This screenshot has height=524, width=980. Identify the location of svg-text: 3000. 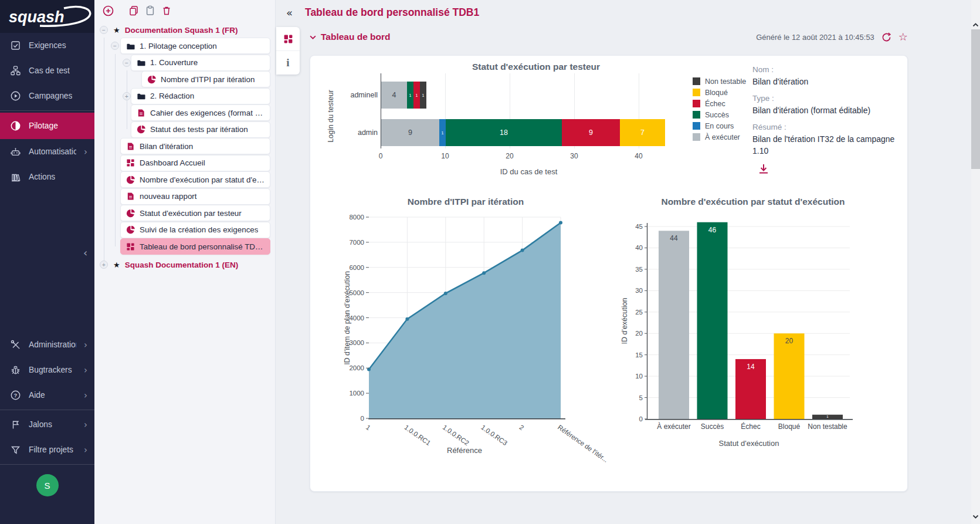
(357, 343).